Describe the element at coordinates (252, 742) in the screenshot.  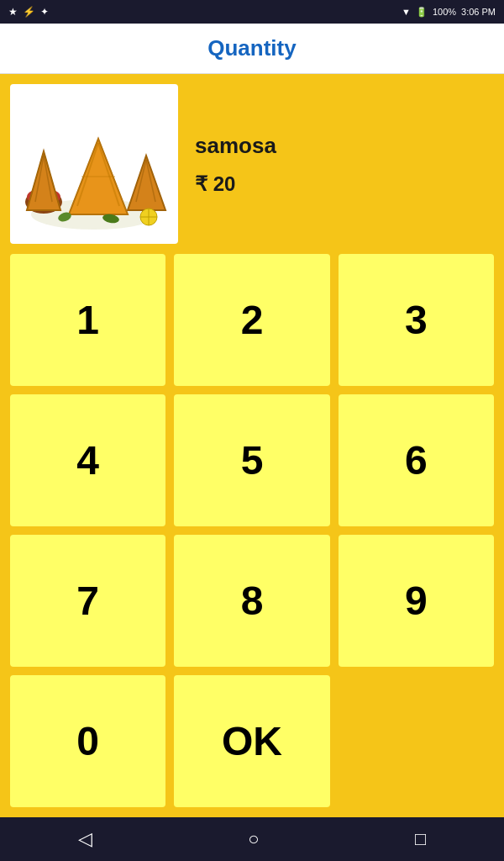
I see `ok-button: OK` at that location.